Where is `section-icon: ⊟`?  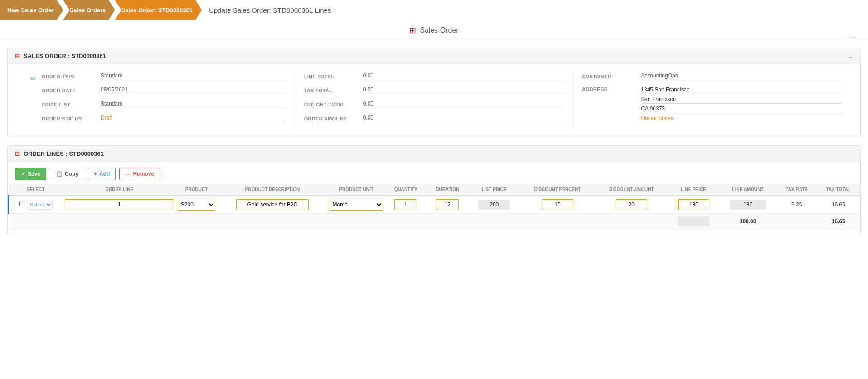 section-icon: ⊟ is located at coordinates (17, 56).